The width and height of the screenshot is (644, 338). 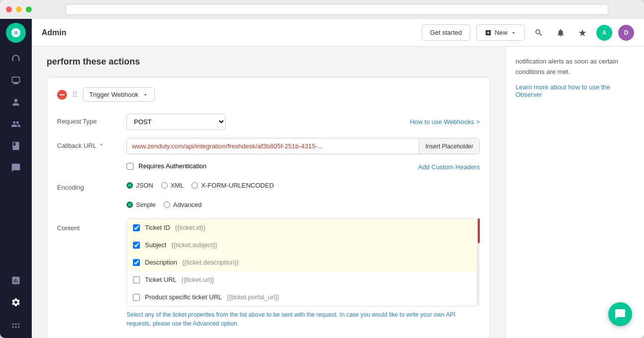 What do you see at coordinates (302, 227) in the screenshot?
I see `content-item-ticket-id: Ticket ID {{ticket.id}}` at bounding box center [302, 227].